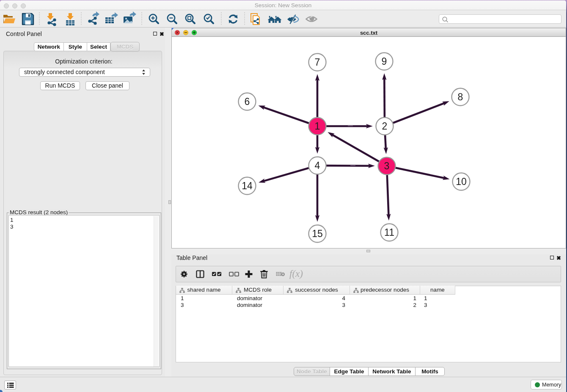 This screenshot has height=392, width=567. What do you see at coordinates (247, 186) in the screenshot?
I see `svg-text: 14` at bounding box center [247, 186].